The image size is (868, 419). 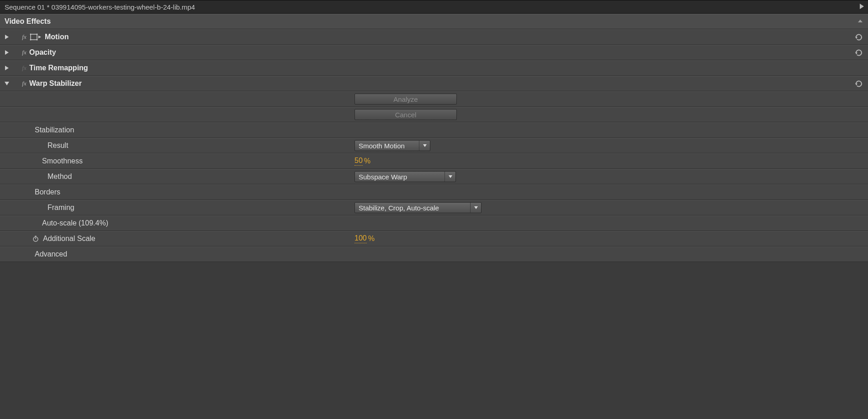 What do you see at coordinates (371, 239) in the screenshot?
I see `additional-scale-unit: %` at bounding box center [371, 239].